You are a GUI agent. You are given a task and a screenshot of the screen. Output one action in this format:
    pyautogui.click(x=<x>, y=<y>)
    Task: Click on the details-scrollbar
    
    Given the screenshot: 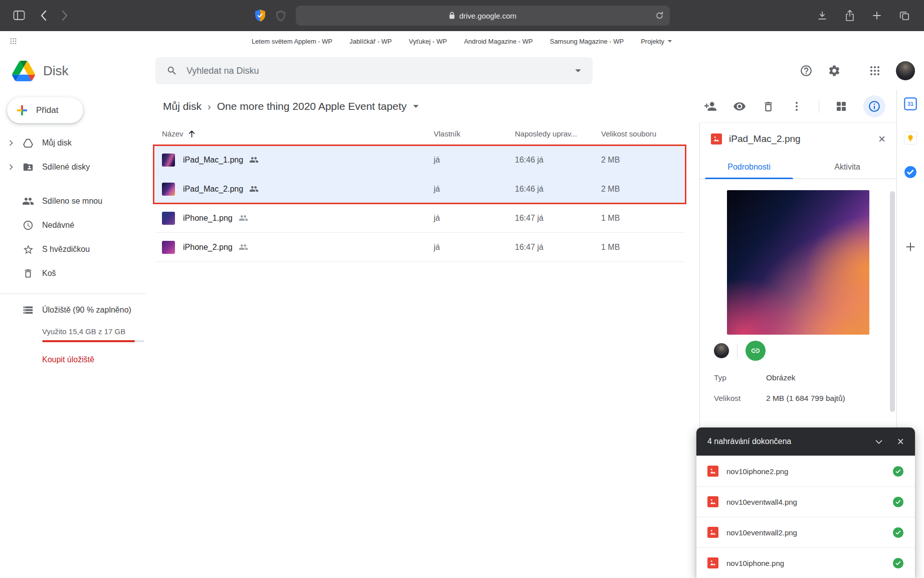 What is the action you would take?
    pyautogui.click(x=892, y=302)
    